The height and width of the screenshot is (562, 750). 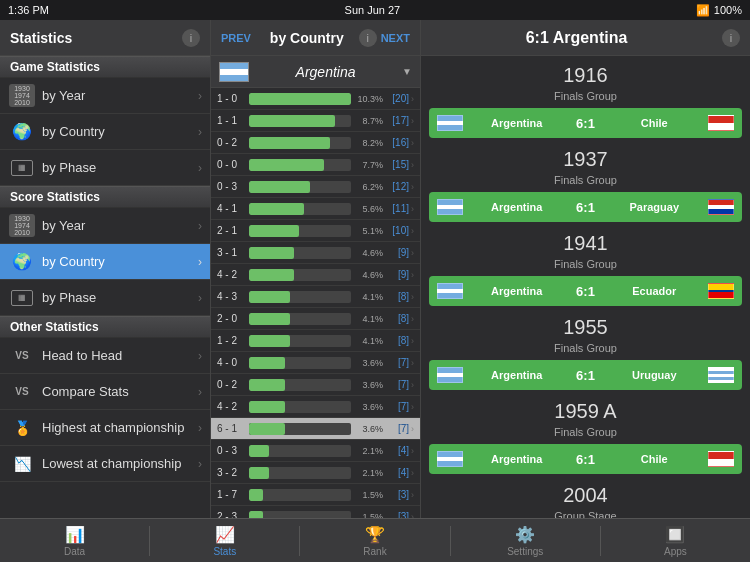 What do you see at coordinates (676, 540) in the screenshot?
I see `tab-apps: 🔲 Apps` at bounding box center [676, 540].